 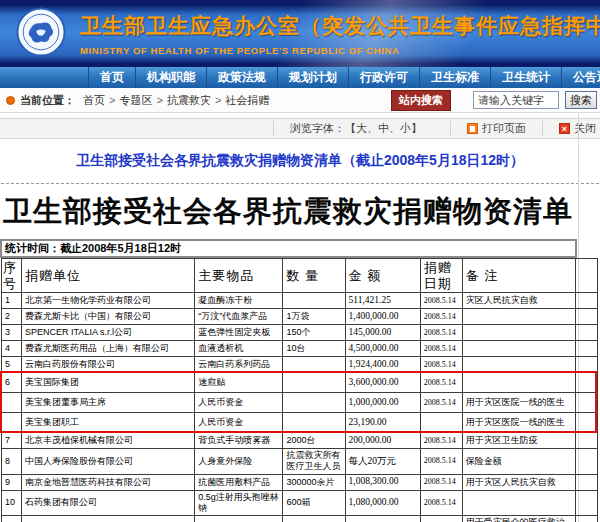 What do you see at coordinates (176, 100) in the screenshot?
I see `breadcrumb: 首页>专题区>抗震救灾>社会捐赠` at bounding box center [176, 100].